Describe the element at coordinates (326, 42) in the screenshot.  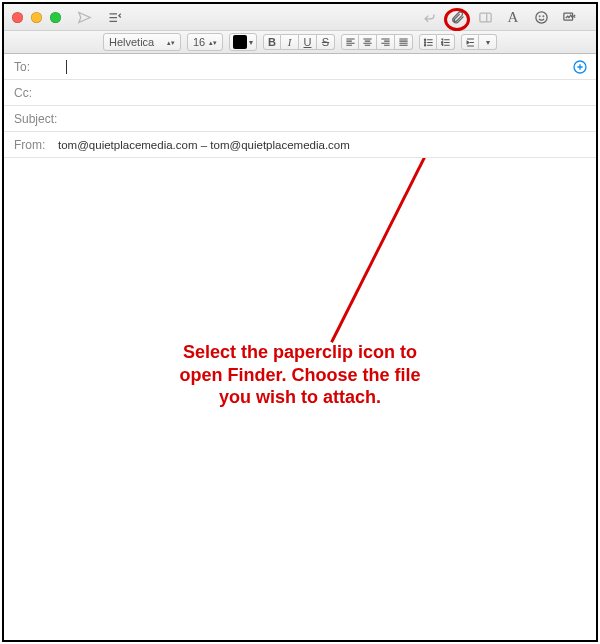
I see `strikethrough-button: S` at that location.